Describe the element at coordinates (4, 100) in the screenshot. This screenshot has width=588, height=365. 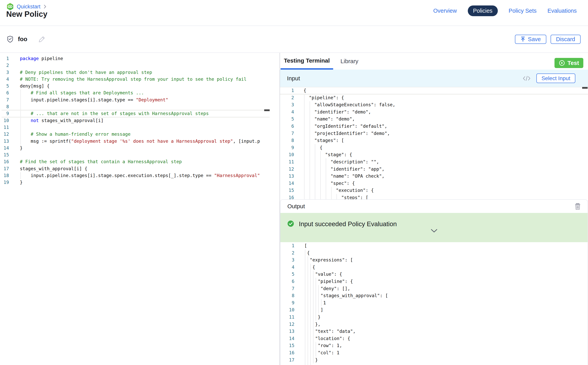
I see `line-number: 7` at that location.